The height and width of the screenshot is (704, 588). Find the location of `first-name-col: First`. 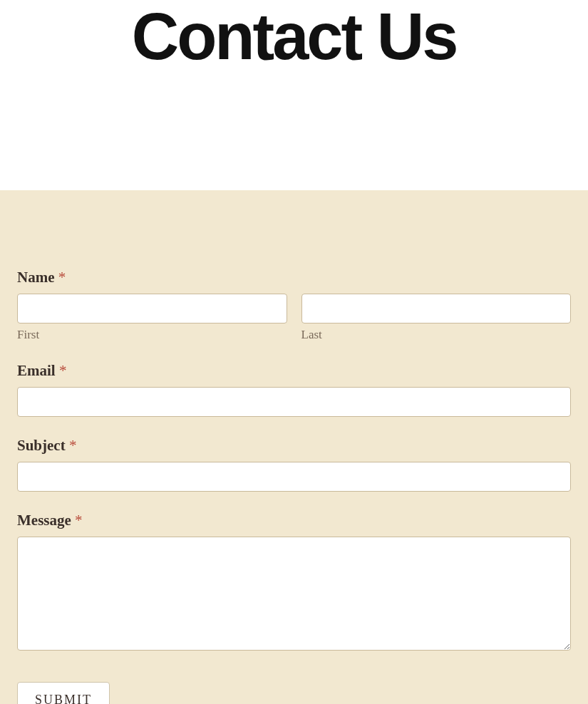

first-name-col: First is located at coordinates (153, 318).